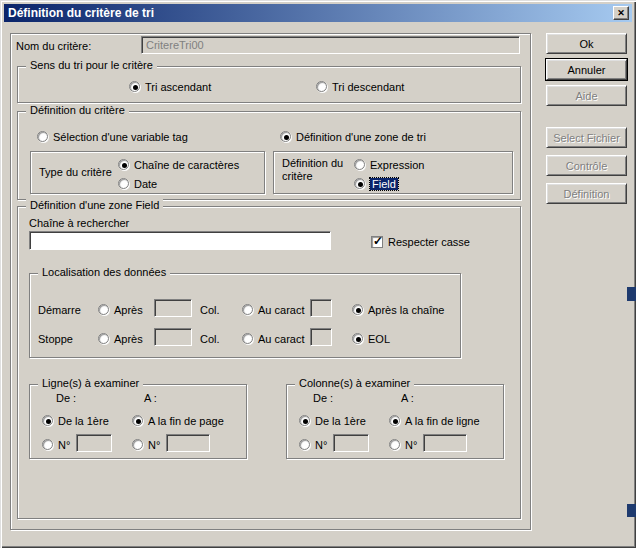 Image resolution: width=636 pixels, height=548 pixels. Describe the element at coordinates (330, 45) in the screenshot. I see `name-input: CritereTri00` at that location.